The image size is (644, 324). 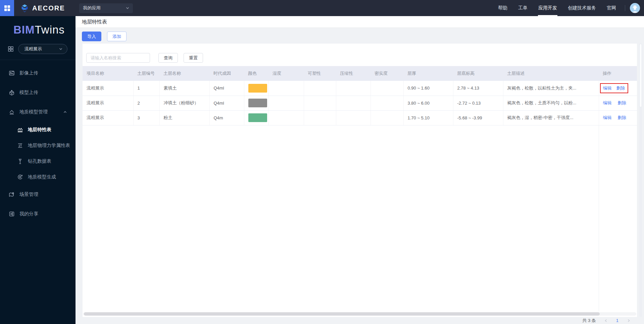 What do you see at coordinates (11, 49) in the screenshot?
I see `project-grid-icon` at bounding box center [11, 49].